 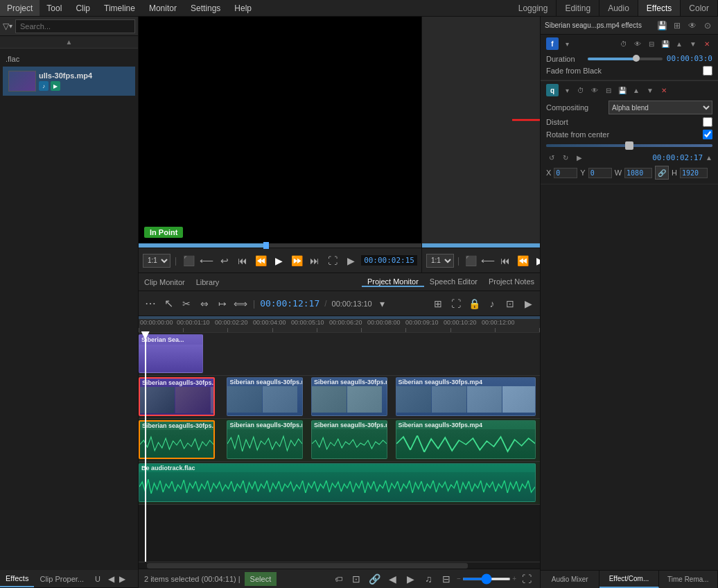 What do you see at coordinates (279, 261) in the screenshot?
I see `clip-play-btn: ▶` at bounding box center [279, 261].